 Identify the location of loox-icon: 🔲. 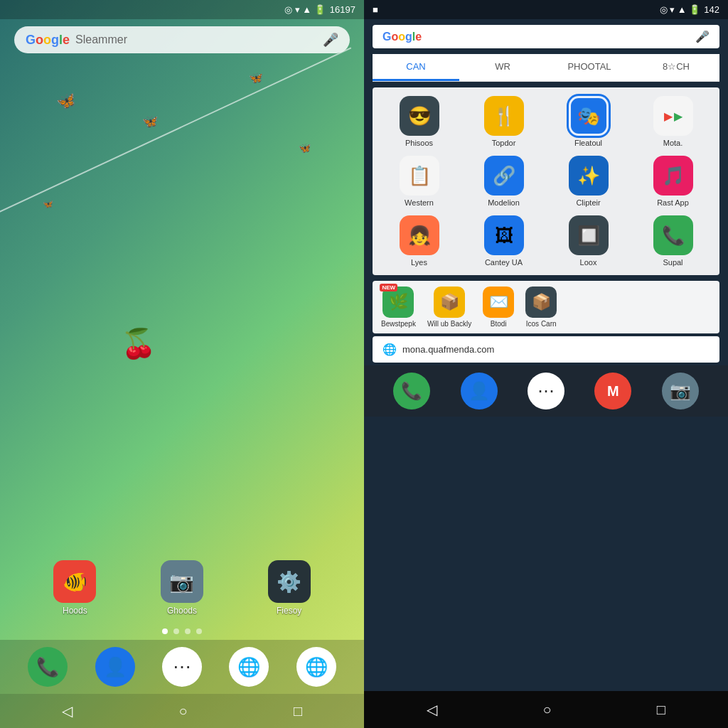
(589, 235).